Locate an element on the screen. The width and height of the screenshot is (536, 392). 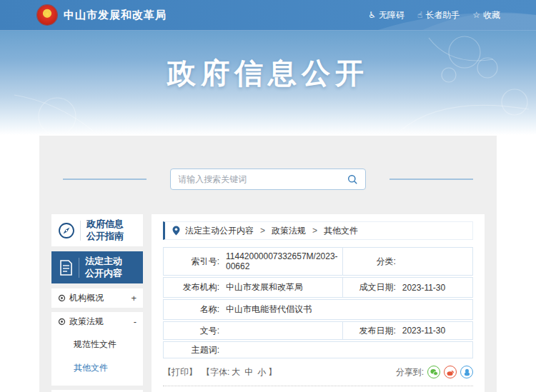
table-cell: 名称:中山市电能替代倡议书 is located at coordinates (318, 310).